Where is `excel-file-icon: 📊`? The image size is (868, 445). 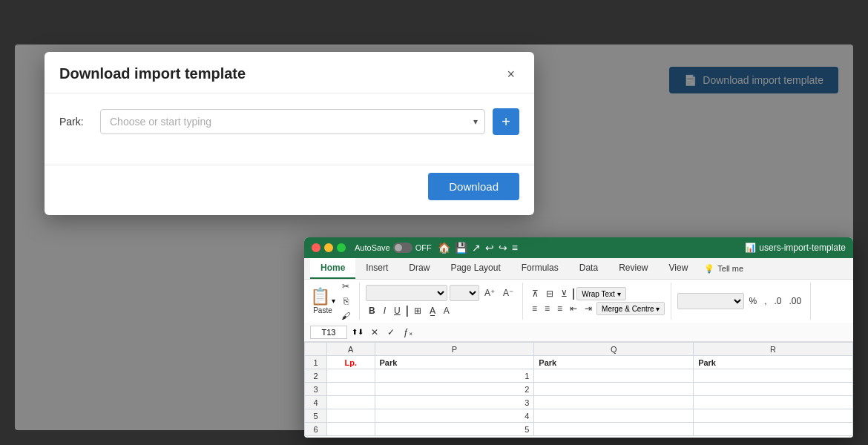
excel-file-icon: 📊 is located at coordinates (751, 248).